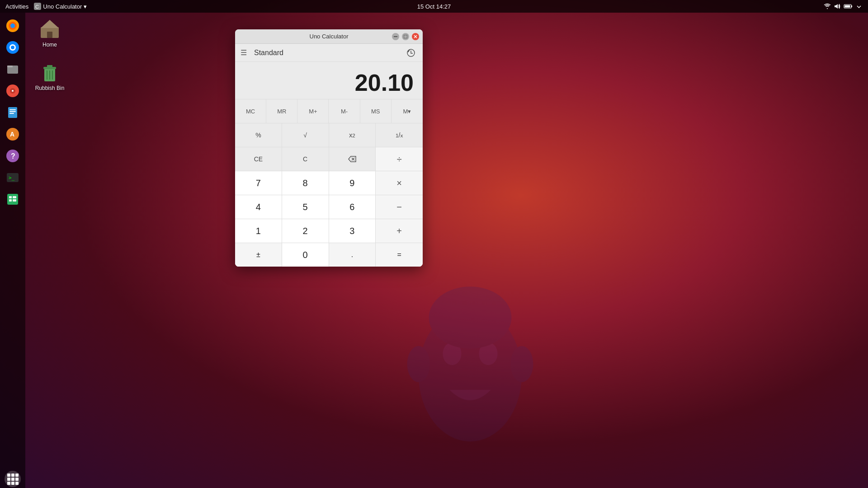  What do you see at coordinates (415, 37) in the screenshot?
I see `close-icon` at bounding box center [415, 37].